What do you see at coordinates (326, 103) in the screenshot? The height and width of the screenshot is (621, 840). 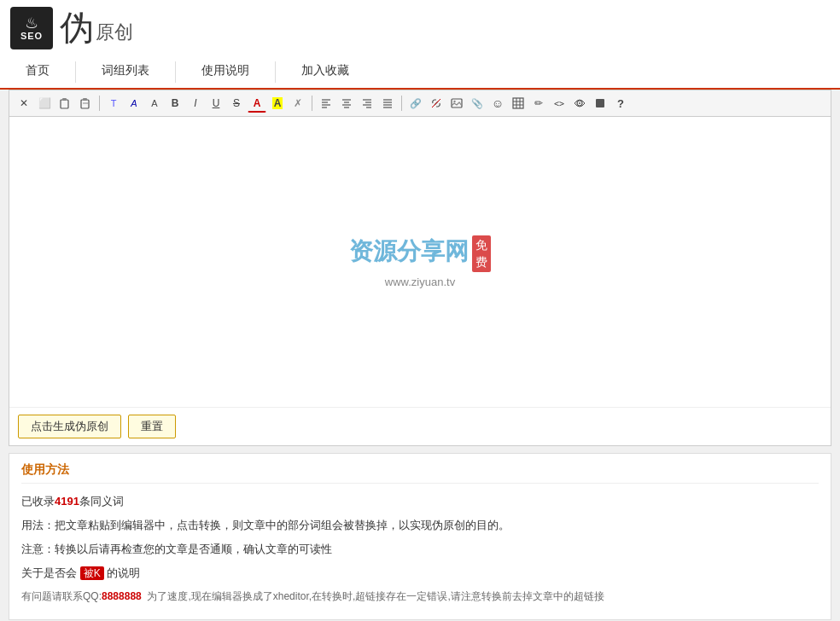 I see `toolbar-align-left` at bounding box center [326, 103].